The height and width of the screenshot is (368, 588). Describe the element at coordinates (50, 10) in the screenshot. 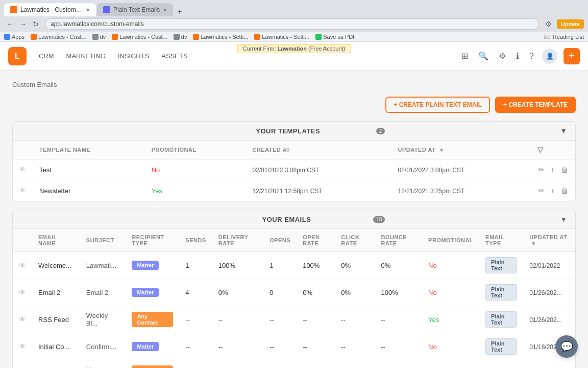

I see `tab-1: Lawmatics - Custom Emails ✕` at that location.